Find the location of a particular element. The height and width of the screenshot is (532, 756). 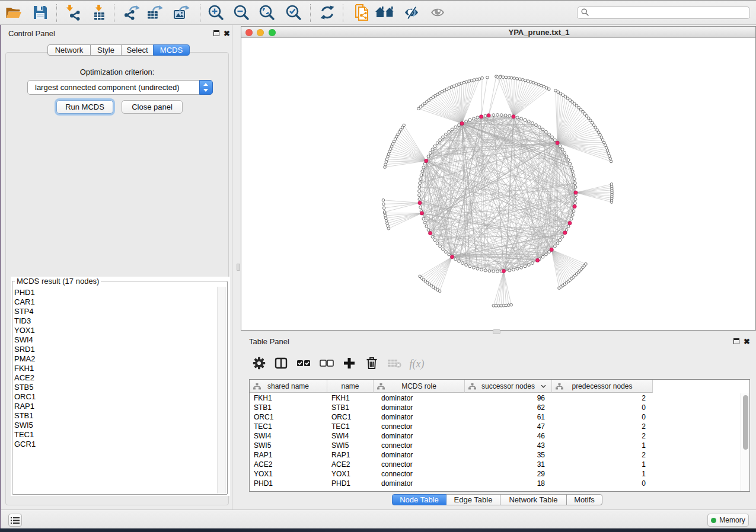

table-scrollbar-thumb is located at coordinates (746, 422).